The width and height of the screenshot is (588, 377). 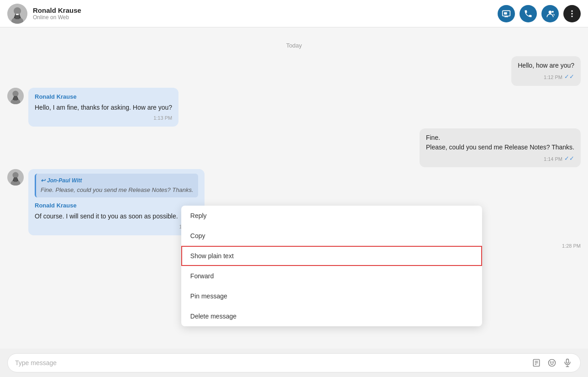 What do you see at coordinates (294, 107) in the screenshot?
I see `message-row: Ronald Krause Hello, I am fine, thanks f…` at bounding box center [294, 107].